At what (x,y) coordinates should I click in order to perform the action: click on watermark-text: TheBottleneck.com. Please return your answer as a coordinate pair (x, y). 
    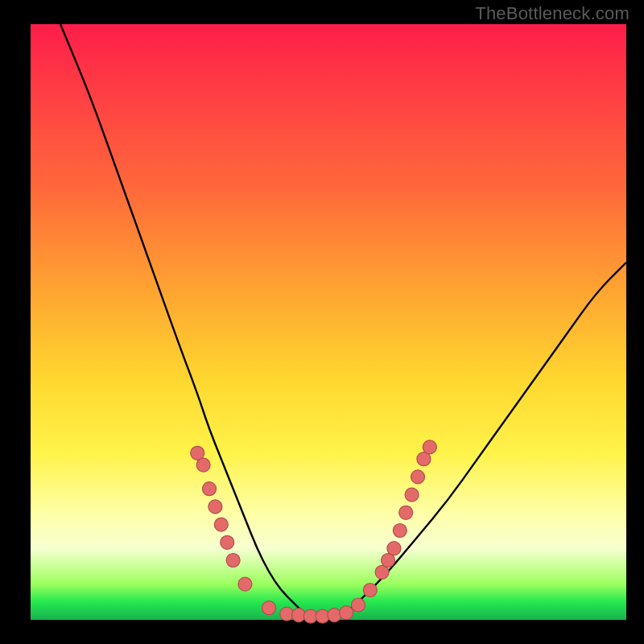
    Looking at the image, I should click on (552, 14).